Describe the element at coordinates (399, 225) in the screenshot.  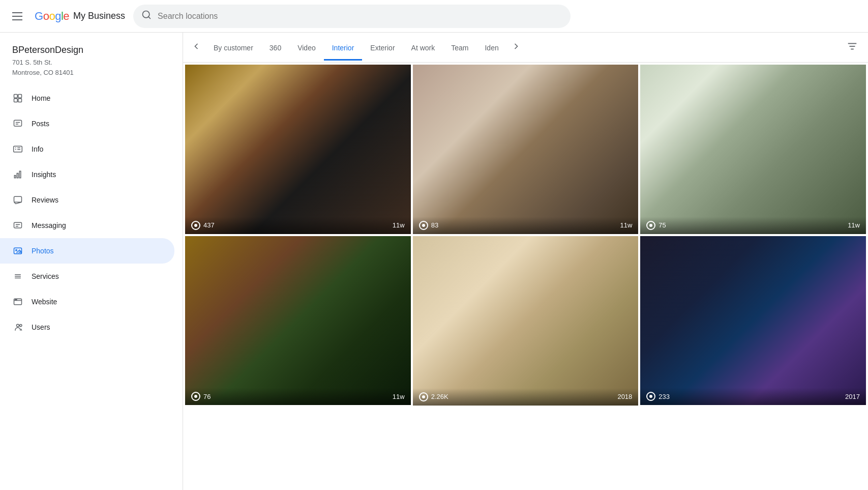
I see `photo-time-1: 11w` at that location.